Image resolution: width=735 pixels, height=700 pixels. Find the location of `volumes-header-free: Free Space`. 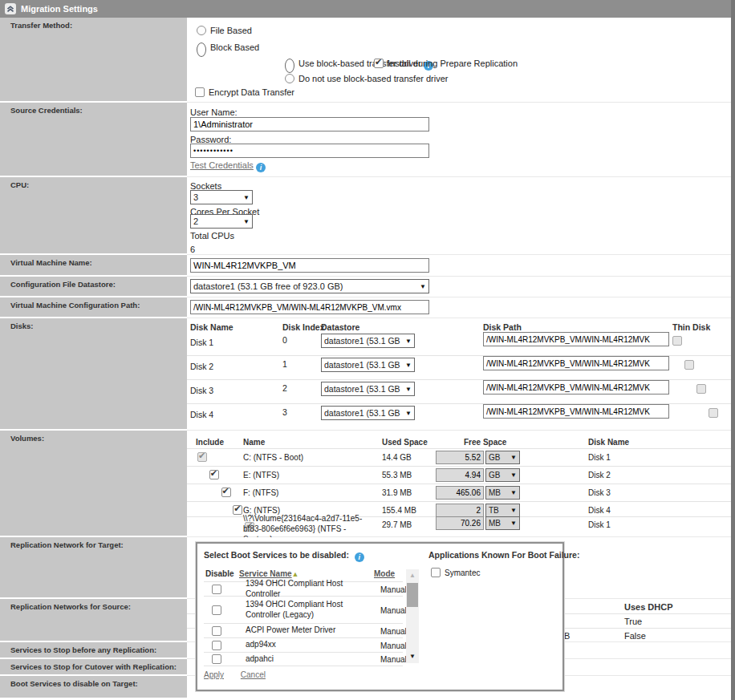

volumes-header-free: Free Space is located at coordinates (485, 443).